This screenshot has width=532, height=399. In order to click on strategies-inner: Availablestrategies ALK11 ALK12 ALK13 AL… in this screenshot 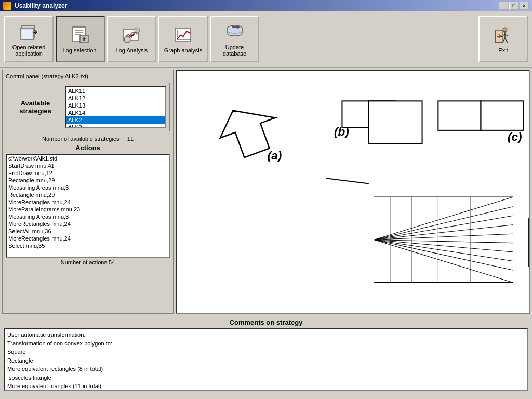, I will do `click(88, 107)`.